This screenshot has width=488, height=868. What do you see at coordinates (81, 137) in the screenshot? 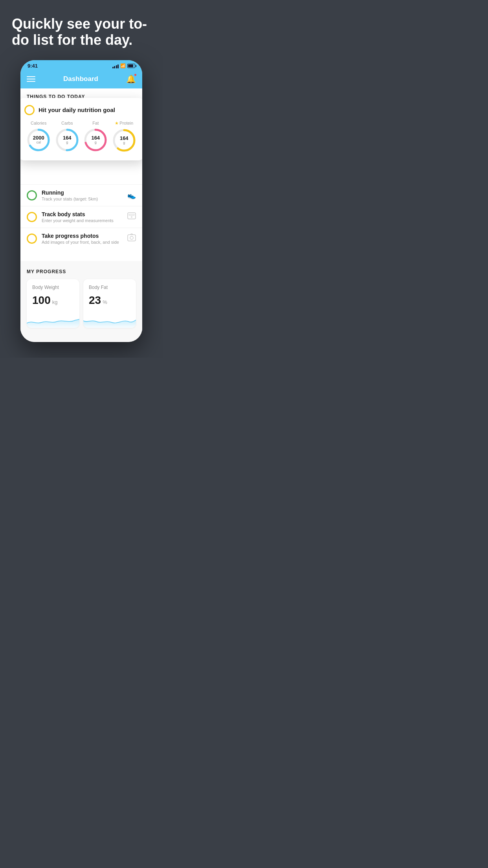
I see `nutrition-rings: Calories 2000 cal` at bounding box center [81, 137].